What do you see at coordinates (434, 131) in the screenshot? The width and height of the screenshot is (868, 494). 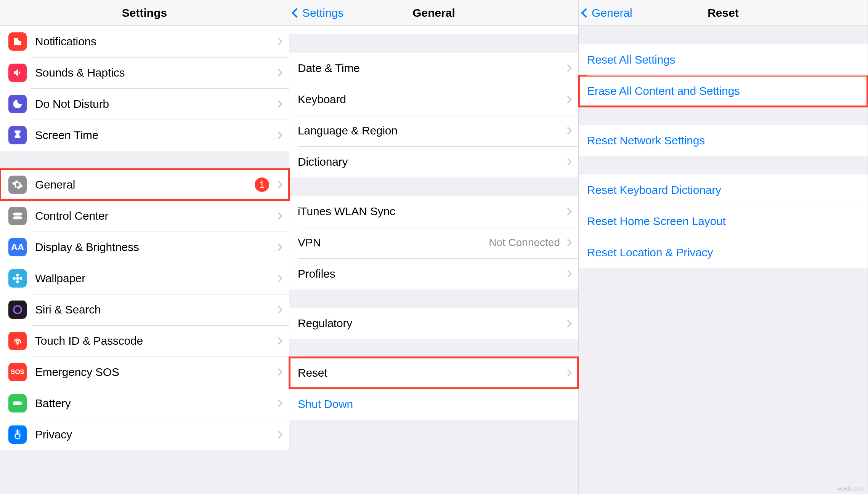 I see `row-language-region: Language & Region` at bounding box center [434, 131].